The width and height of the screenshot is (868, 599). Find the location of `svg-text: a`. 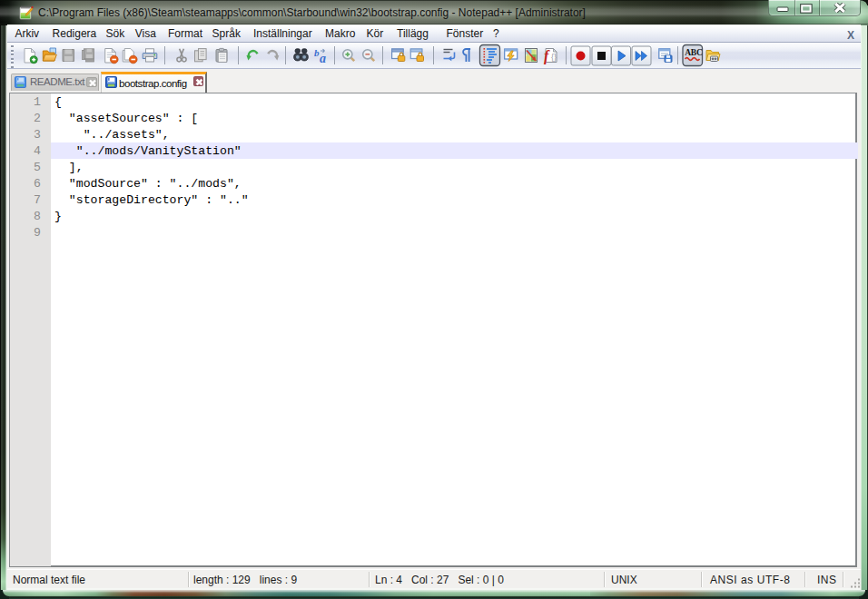

svg-text: a is located at coordinates (323, 58).